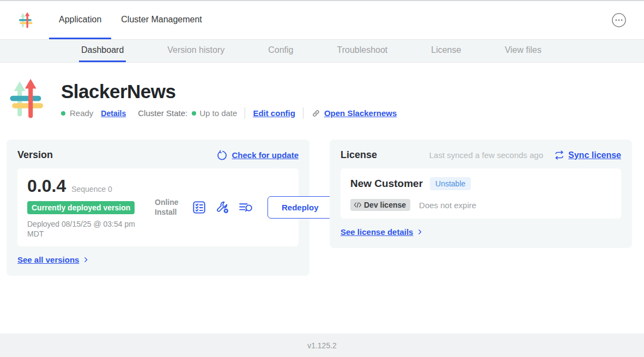 The height and width of the screenshot is (357, 644). What do you see at coordinates (450, 184) in the screenshot?
I see `channel-badge: Unstable` at bounding box center [450, 184].